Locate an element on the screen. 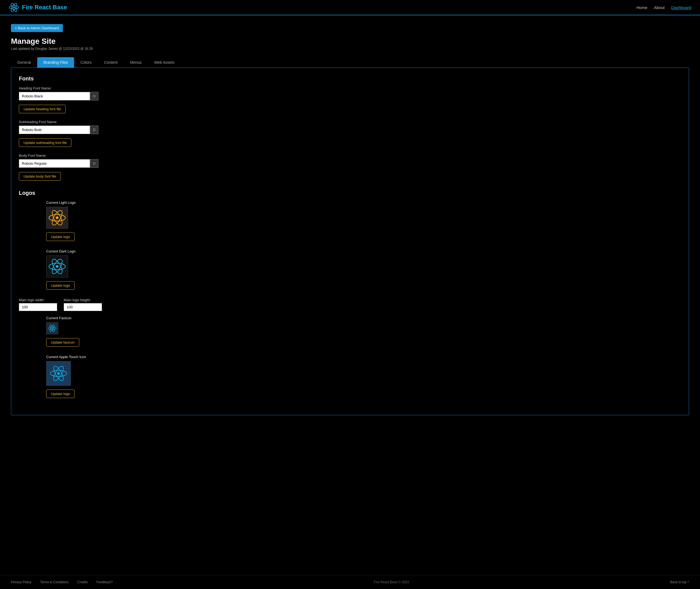 The width and height of the screenshot is (700, 589). footer-terms: Terms & Conditions is located at coordinates (54, 582).